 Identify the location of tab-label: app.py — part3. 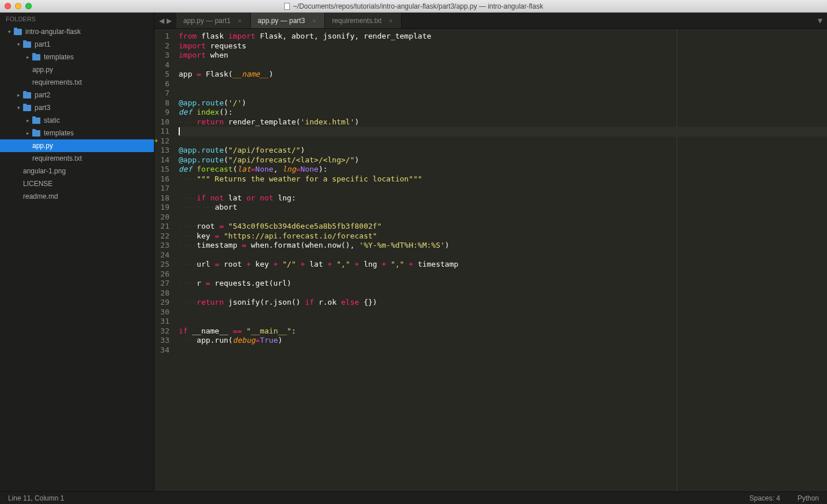
(281, 21).